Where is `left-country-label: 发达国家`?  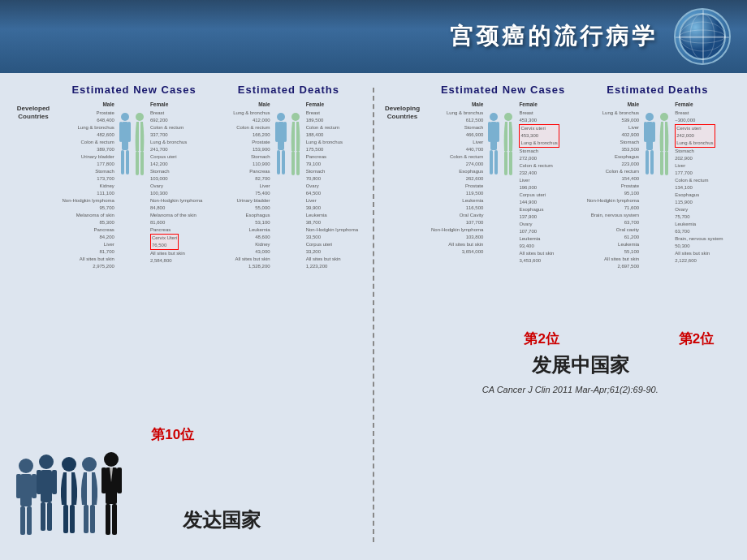 left-country-label: 发达国家 is located at coordinates (222, 520).